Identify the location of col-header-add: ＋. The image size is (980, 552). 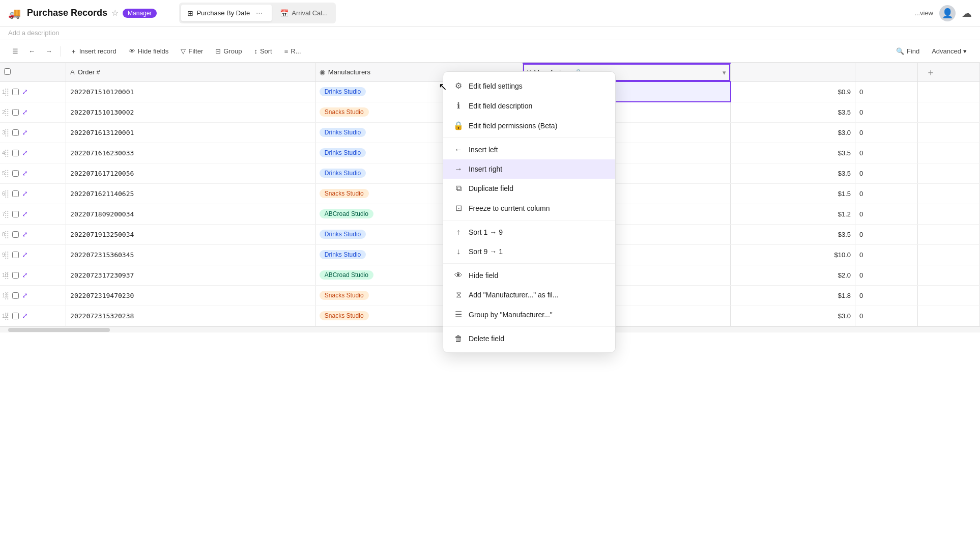
(948, 72).